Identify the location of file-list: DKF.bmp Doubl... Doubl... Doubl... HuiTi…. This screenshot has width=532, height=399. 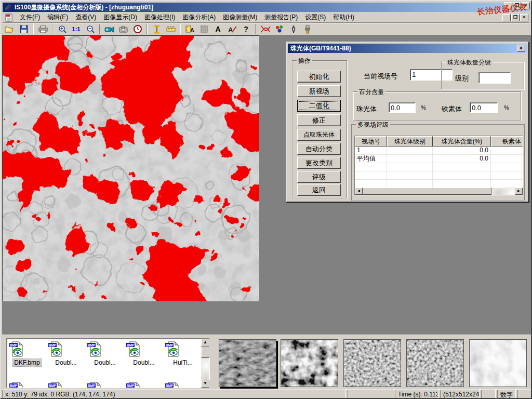
(108, 363).